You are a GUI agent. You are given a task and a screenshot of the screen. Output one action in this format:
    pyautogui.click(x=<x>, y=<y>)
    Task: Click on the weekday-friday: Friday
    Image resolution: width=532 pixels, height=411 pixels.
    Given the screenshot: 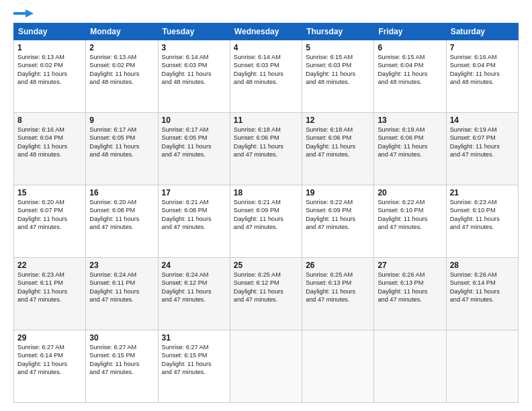 What is the action you would take?
    pyautogui.click(x=410, y=32)
    